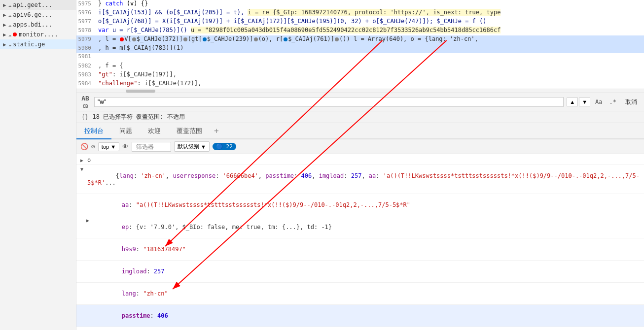 The width and height of the screenshot is (644, 330). I want to click on code-line-5977: 5977 o[$_CAIAj(768)] = X(i[$_CAIAj(197)]…, so click(360, 22).